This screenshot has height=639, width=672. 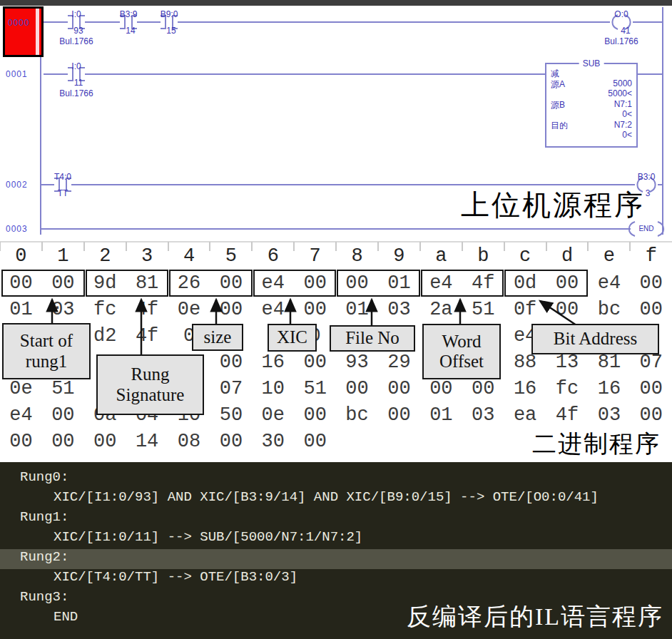 What do you see at coordinates (625, 31) in the screenshot?
I see `coil-bit: 41` at bounding box center [625, 31].